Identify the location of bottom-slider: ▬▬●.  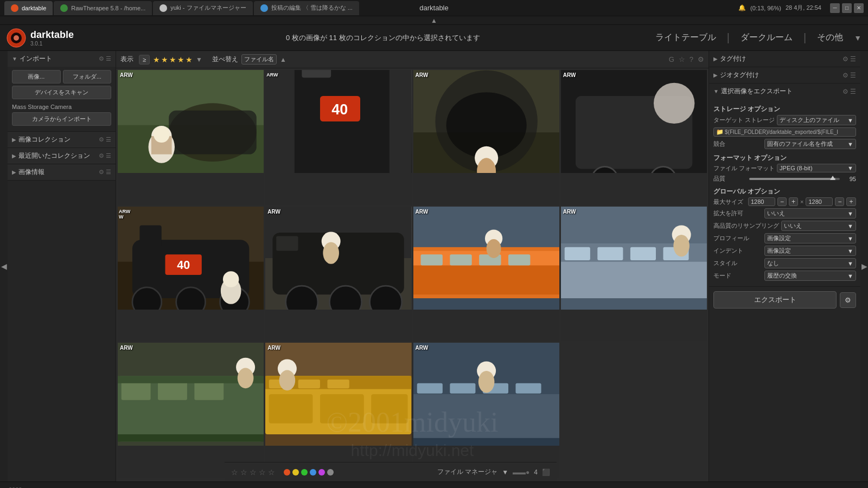
(521, 472).